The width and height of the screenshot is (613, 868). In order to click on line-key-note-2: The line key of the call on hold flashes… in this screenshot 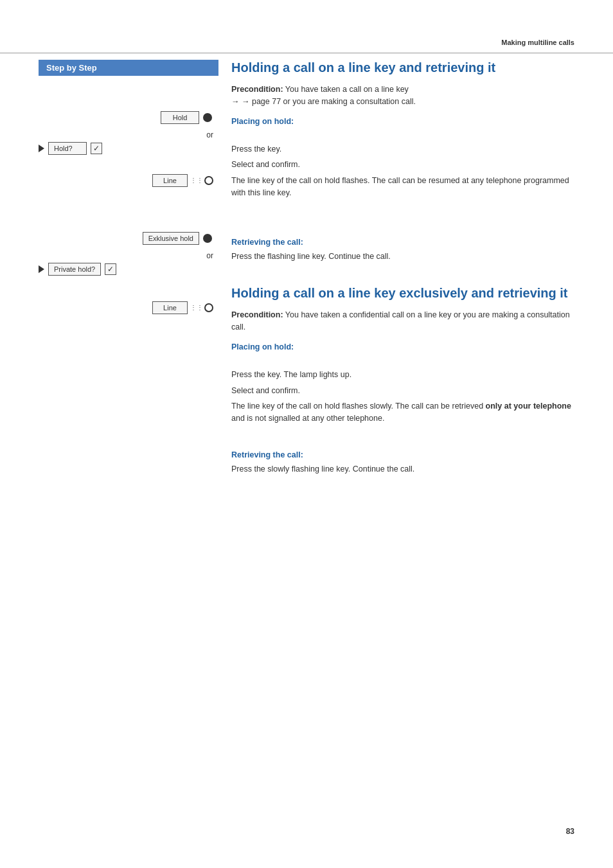, I will do `click(403, 412)`.